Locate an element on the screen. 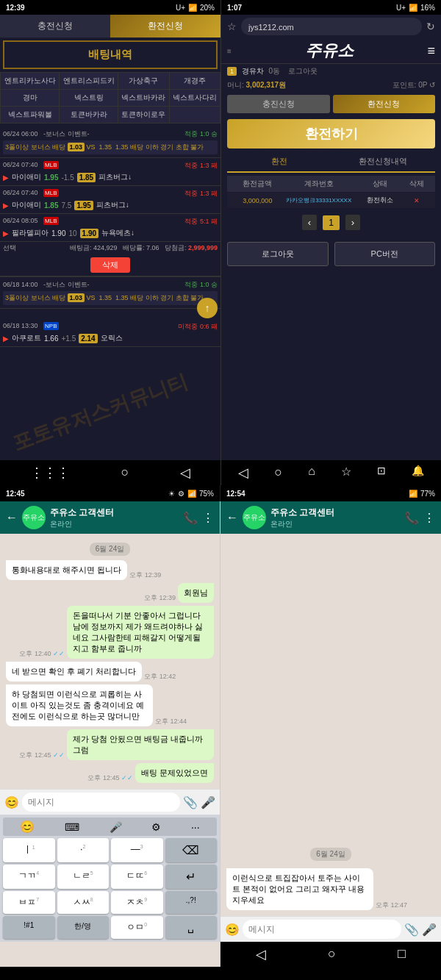 Image resolution: width=441 pixels, height=980 pixels. date-label-right: 6월 24일 is located at coordinates (331, 854).